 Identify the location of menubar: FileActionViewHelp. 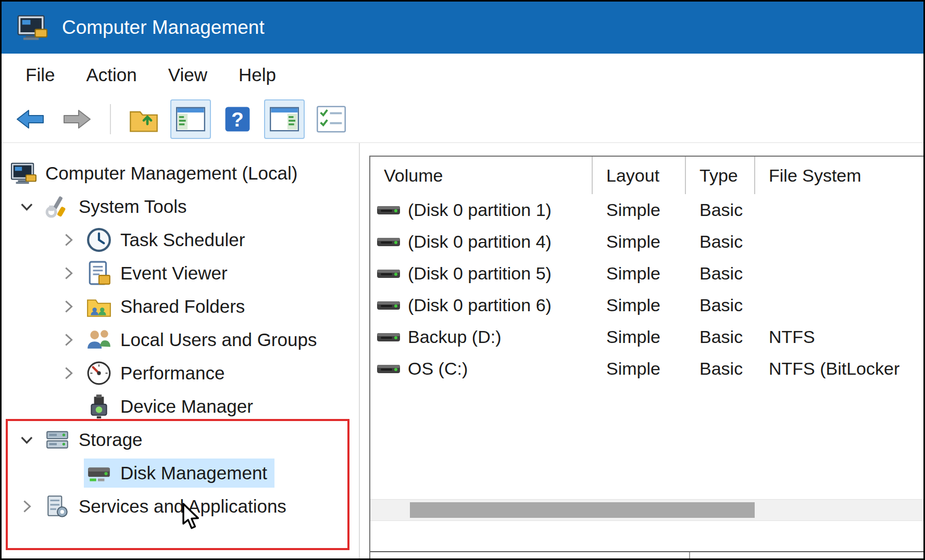
(463, 75).